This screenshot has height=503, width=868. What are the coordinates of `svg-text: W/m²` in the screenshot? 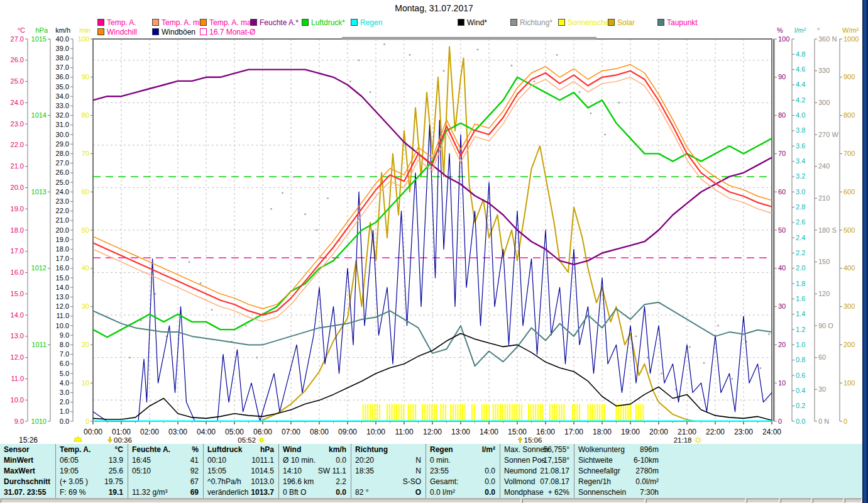 It's located at (851, 30).